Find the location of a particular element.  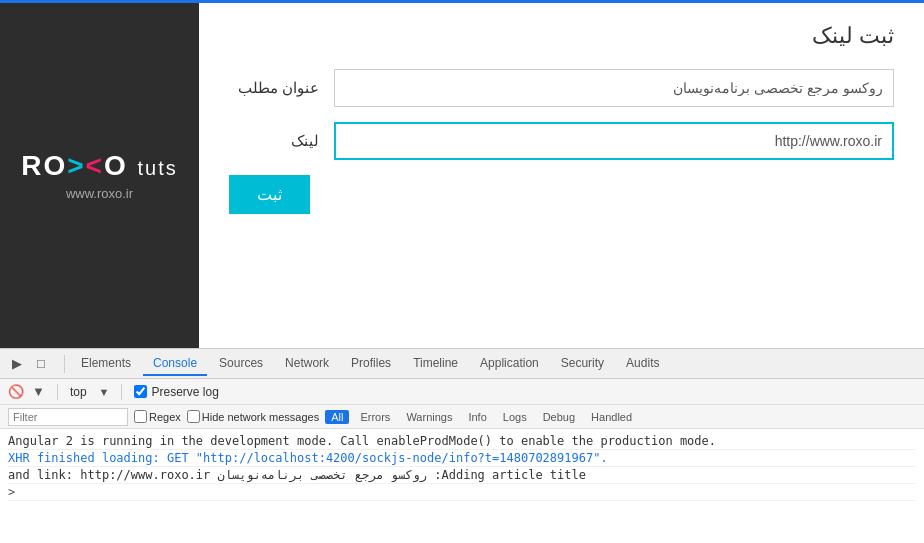

console-line-3: Adding article title: روکسو مرجع تخصصی ب… is located at coordinates (462, 476).